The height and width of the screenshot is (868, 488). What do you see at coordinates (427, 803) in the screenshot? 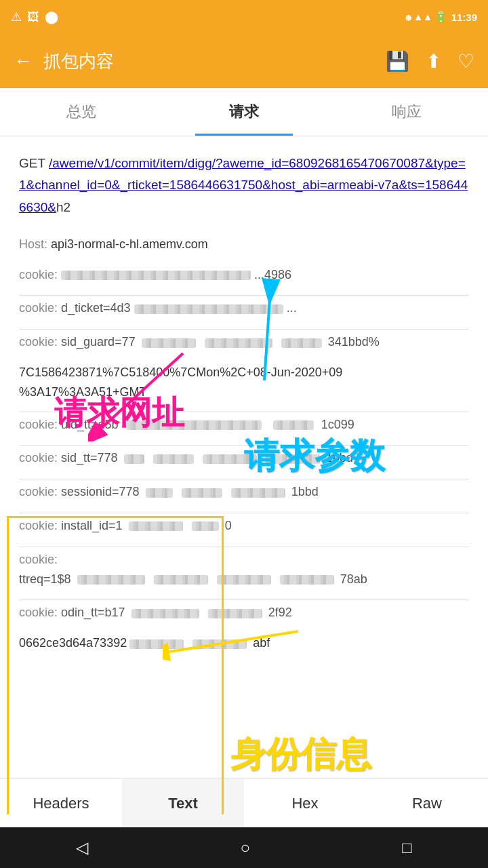
I see `tab-raw: Raw` at bounding box center [427, 803].